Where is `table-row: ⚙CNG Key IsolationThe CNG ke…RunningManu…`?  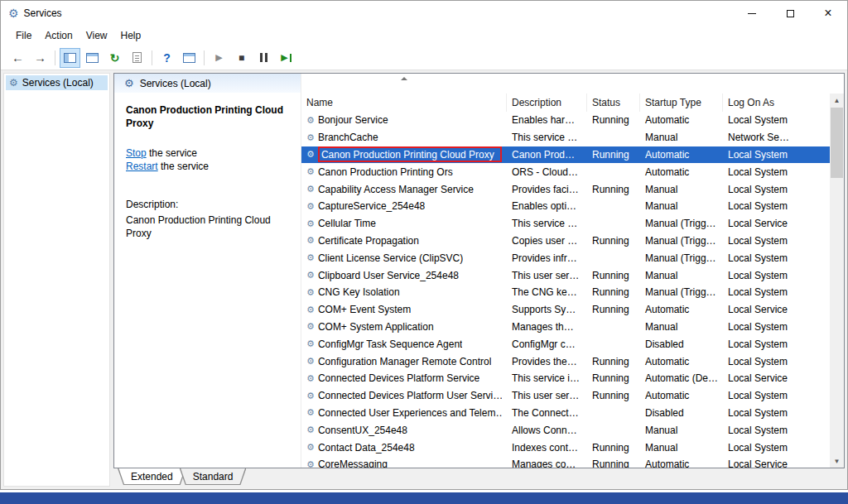 table-row: ⚙CNG Key IsolationThe CNG ke…RunningManu… is located at coordinates (566, 293).